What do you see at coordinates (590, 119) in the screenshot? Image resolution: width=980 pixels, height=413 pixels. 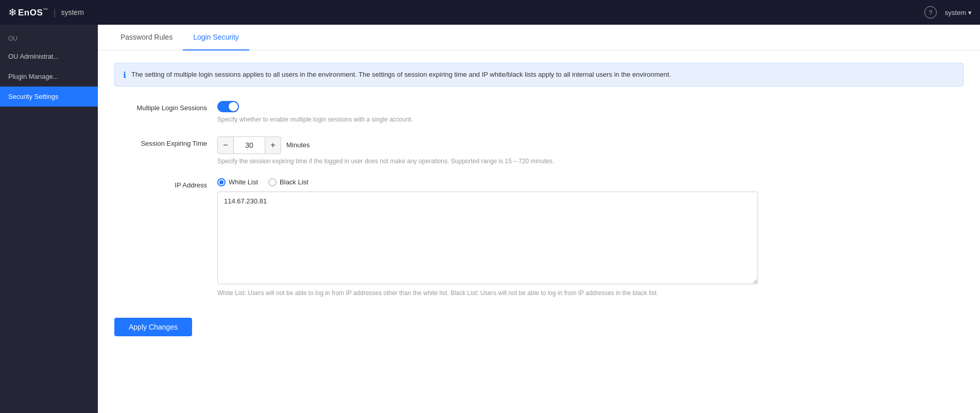 I see `multiple-login-hint: Specify whether to enable multiple login…` at bounding box center [590, 119].